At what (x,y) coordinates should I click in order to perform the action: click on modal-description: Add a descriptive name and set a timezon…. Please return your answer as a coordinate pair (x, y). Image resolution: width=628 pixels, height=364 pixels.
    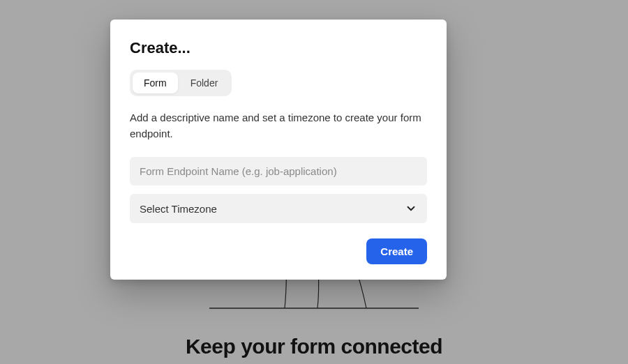
    Looking at the image, I should click on (278, 126).